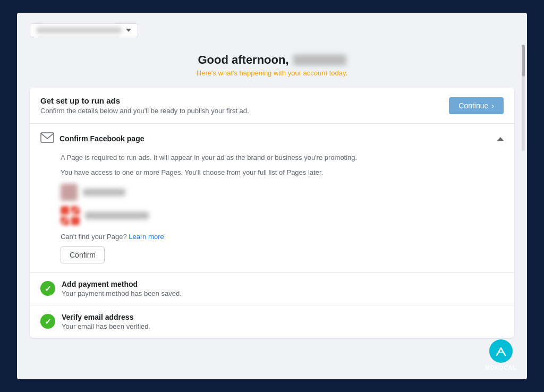  Describe the element at coordinates (500, 355) in the screenshot. I see `monocal-brand: MONOCAL` at that location.